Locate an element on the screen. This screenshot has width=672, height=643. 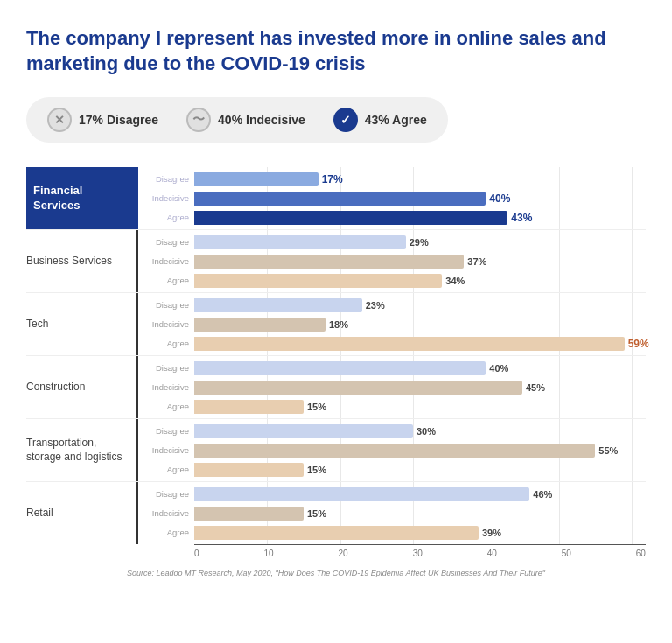
category-label-3: Construction is located at coordinates (82, 387).